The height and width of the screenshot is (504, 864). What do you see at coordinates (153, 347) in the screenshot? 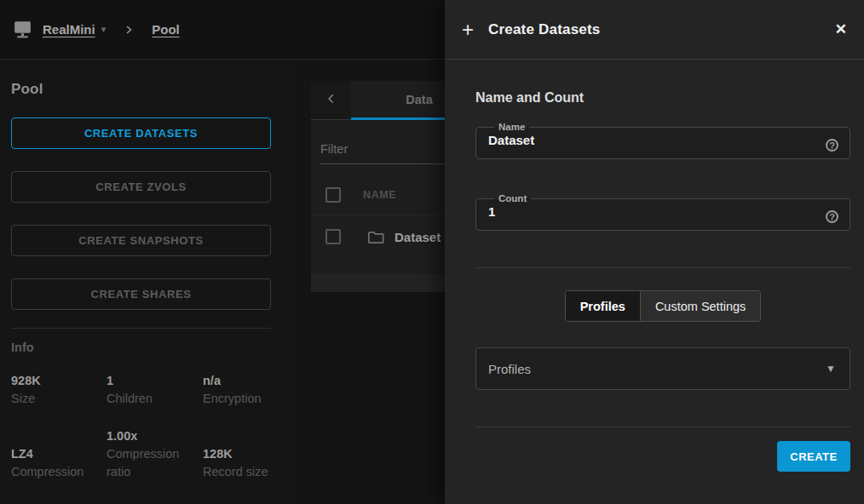
I see `info-section-title: Info` at bounding box center [153, 347].